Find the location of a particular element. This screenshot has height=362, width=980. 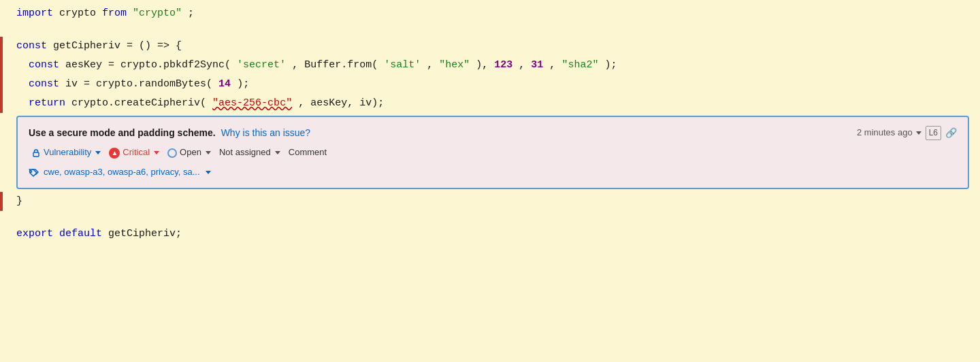

code-line-4: const aesKey = crypto.pbkdf2Sync( 'secre… is located at coordinates (490, 65).